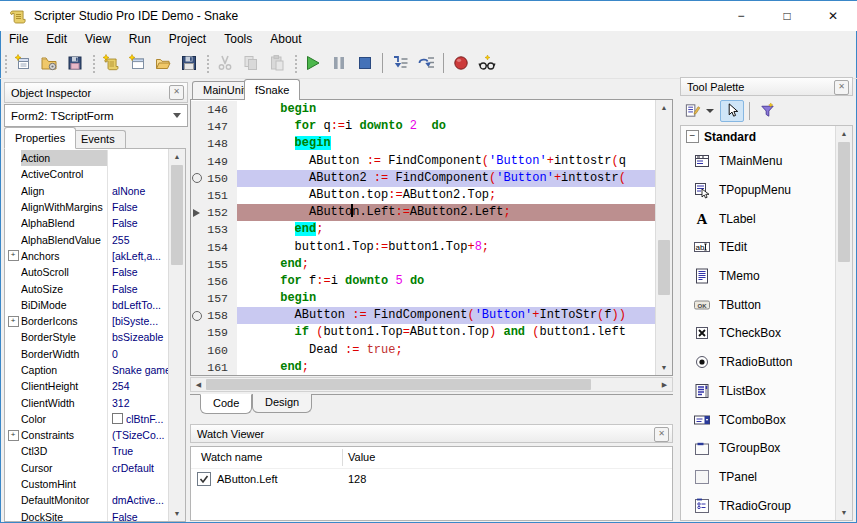 The width and height of the screenshot is (857, 523). What do you see at coordinates (226, 404) in the screenshot?
I see `tab-code: Code` at bounding box center [226, 404].